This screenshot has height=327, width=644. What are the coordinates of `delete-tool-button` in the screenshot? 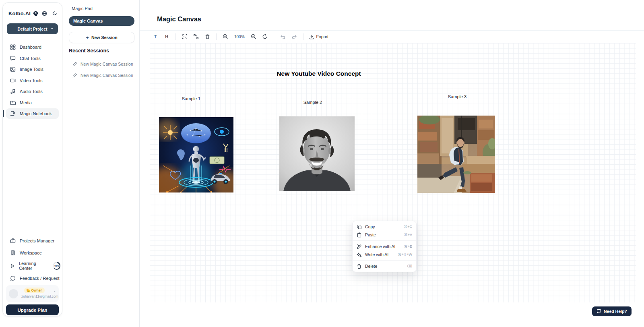 It's located at (207, 37).